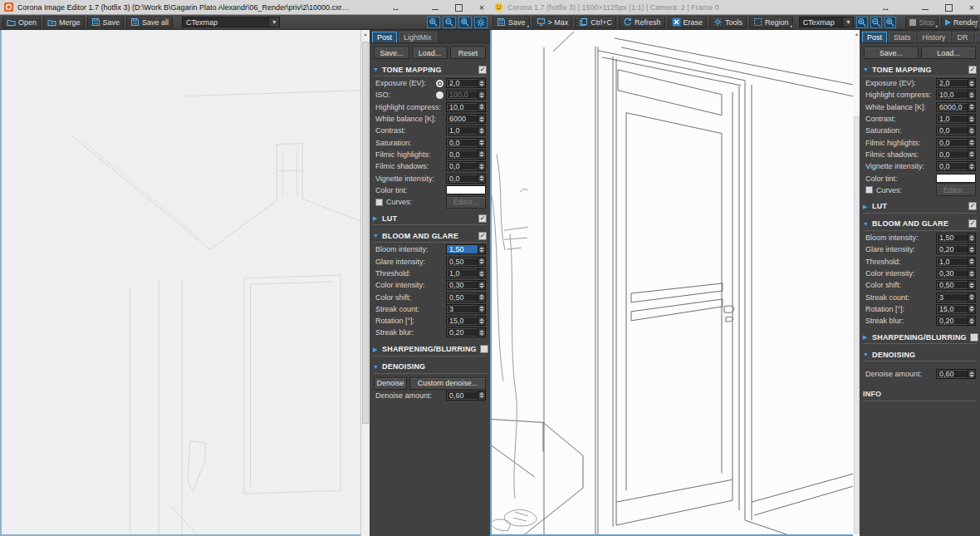  What do you see at coordinates (64, 22) in the screenshot?
I see `merge-button: Merge` at bounding box center [64, 22].